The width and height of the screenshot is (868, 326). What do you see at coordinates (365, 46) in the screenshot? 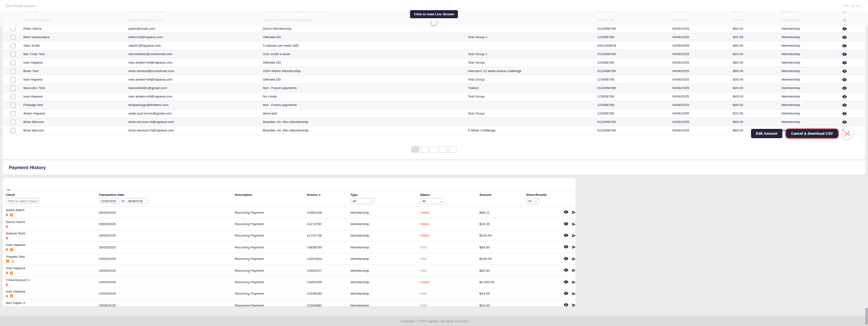
I see `membership-plan: 3 classes per week NAT` at bounding box center [365, 46].